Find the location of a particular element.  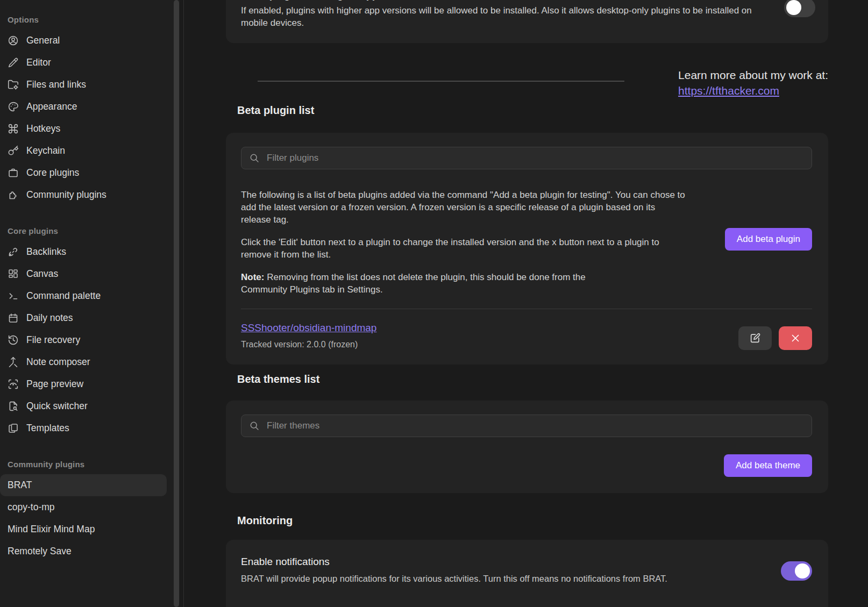

sidebar-item-label: Files and links is located at coordinates (56, 85).